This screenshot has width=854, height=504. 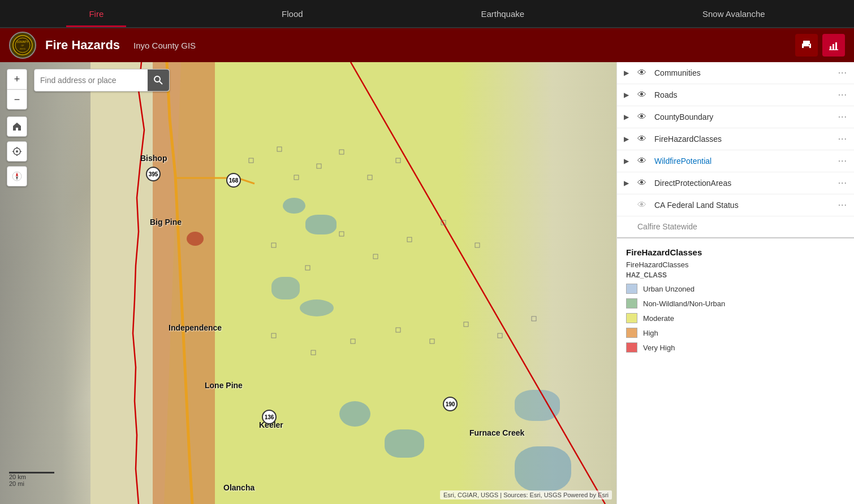 I want to click on nav-item-fire: Fire, so click(x=96, y=14).